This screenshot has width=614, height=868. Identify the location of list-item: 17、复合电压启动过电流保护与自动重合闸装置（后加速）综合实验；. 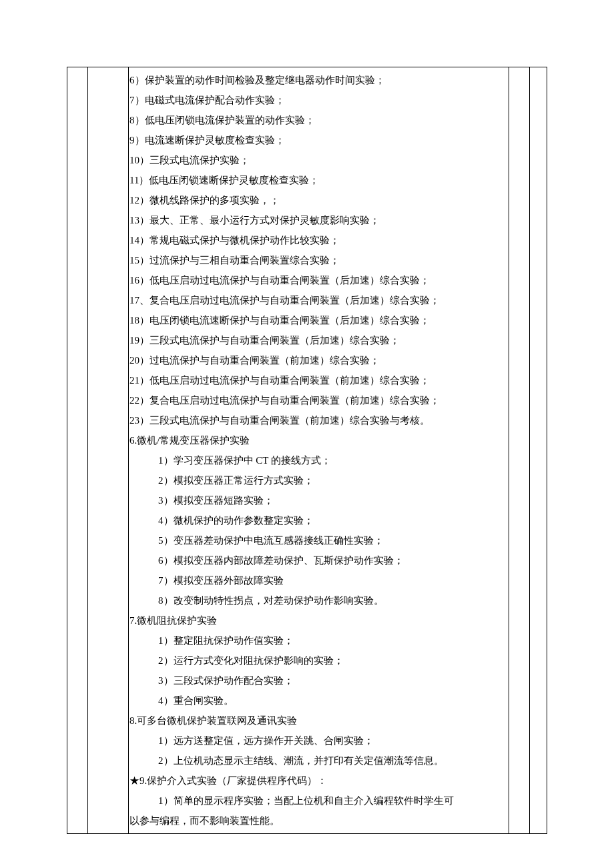
(319, 300).